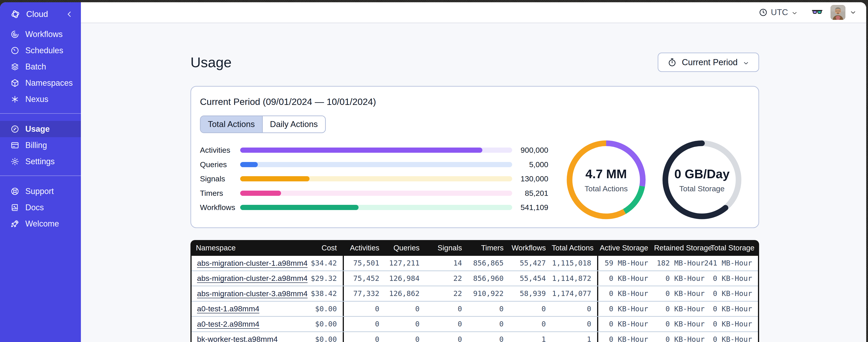  Describe the element at coordinates (15, 50) in the screenshot. I see `schedules-icon` at that location.